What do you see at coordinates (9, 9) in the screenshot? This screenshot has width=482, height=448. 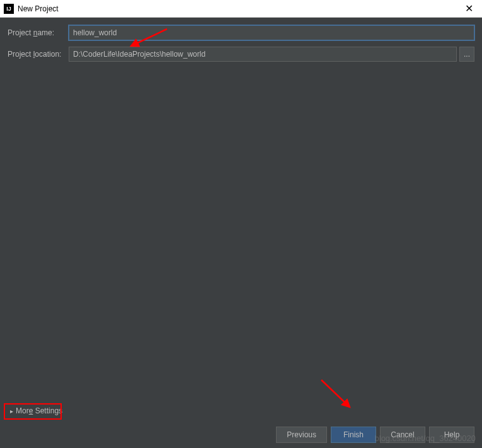 I see `app-icon: IJ` at bounding box center [9, 9].